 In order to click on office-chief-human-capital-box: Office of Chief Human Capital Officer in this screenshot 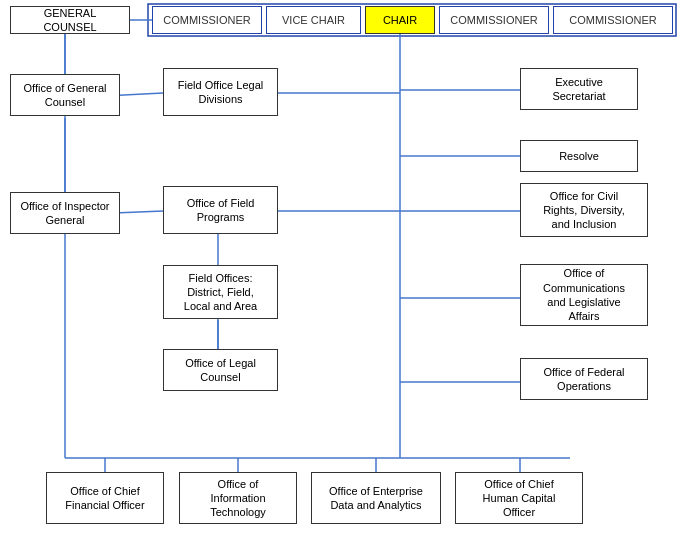, I will do `click(519, 498)`.